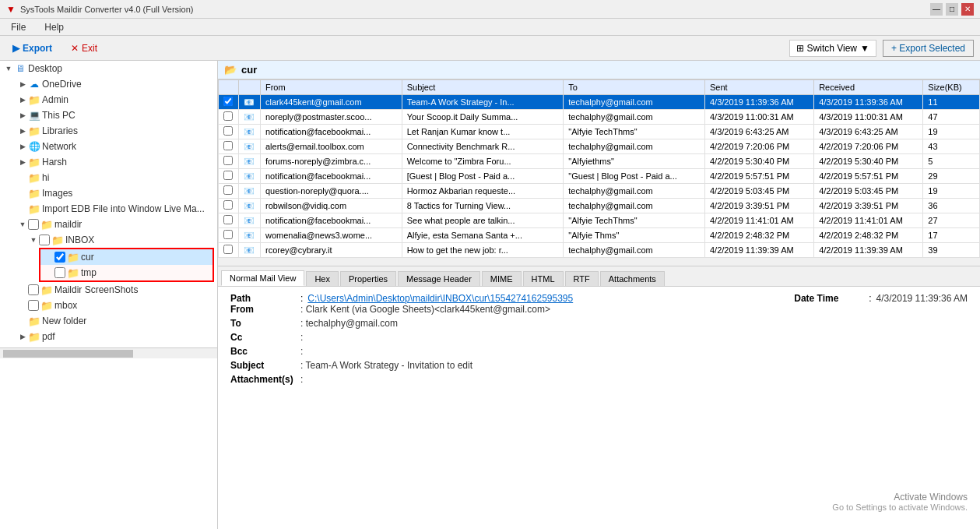 The image size is (980, 529). Describe the element at coordinates (869, 176) in the screenshot. I see `row-received: 4/2/2019 5:57:51 PM` at that location.